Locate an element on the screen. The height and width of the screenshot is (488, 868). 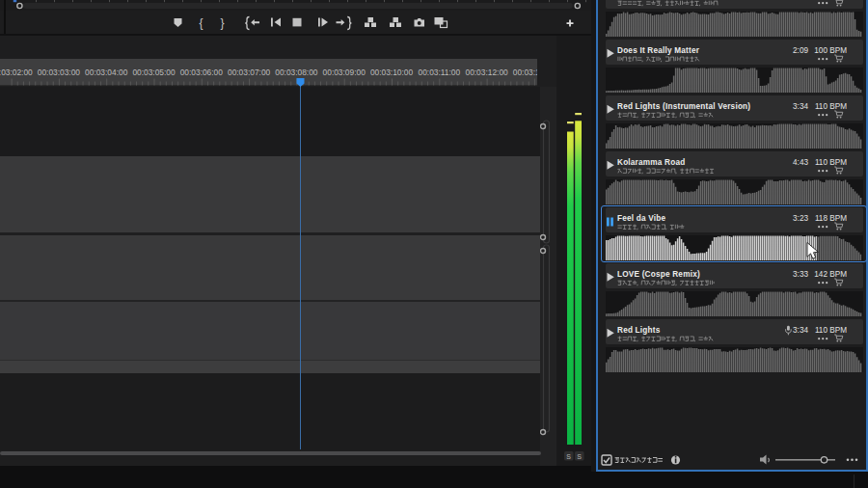
svg-text: 00:03:10:00 is located at coordinates (392, 72).